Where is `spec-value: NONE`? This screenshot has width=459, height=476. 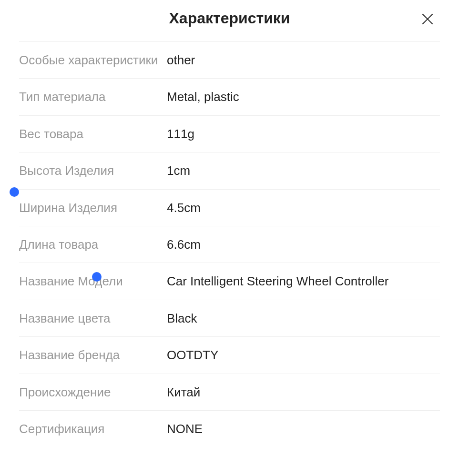
spec-value: NONE is located at coordinates (303, 429).